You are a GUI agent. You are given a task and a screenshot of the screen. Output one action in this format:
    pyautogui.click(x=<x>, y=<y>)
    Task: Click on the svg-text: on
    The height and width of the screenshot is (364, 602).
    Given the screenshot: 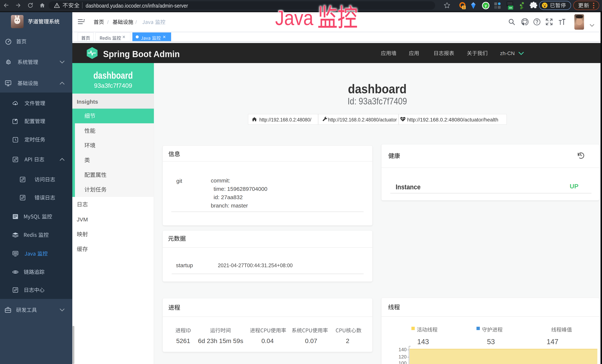 What is the action you would take?
    pyautogui.click(x=511, y=8)
    